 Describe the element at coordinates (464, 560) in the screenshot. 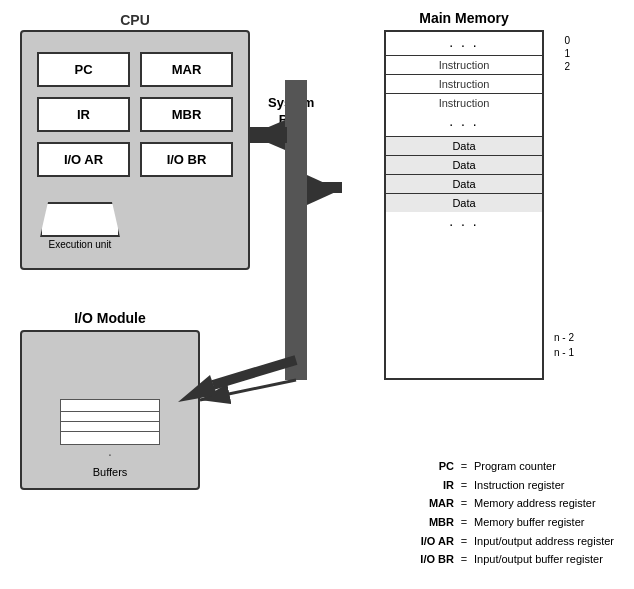

I see `legend-eq-io-br: =` at that location.